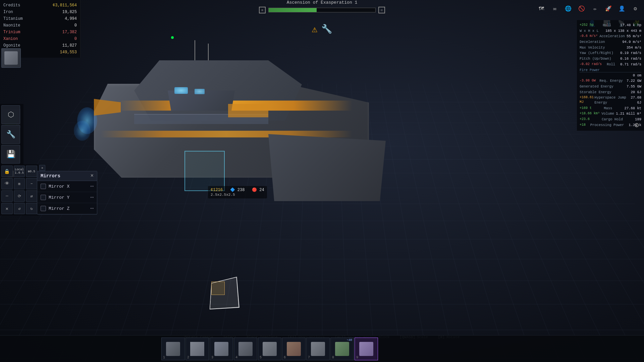 This screenshot has height=362, width=644. What do you see at coordinates (629, 114) in the screenshot?
I see `volume-value: 1.21 mill m³` at bounding box center [629, 114].